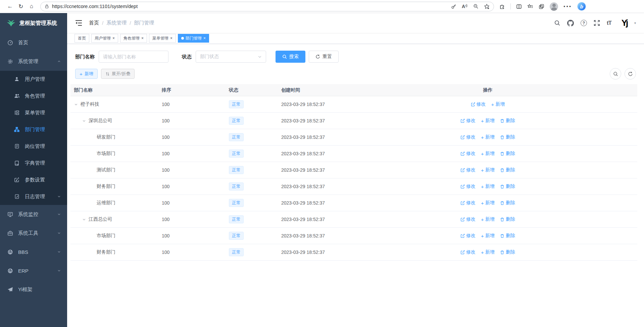 This screenshot has height=327, width=644. I want to click on tab-home: 首页, so click(82, 38).